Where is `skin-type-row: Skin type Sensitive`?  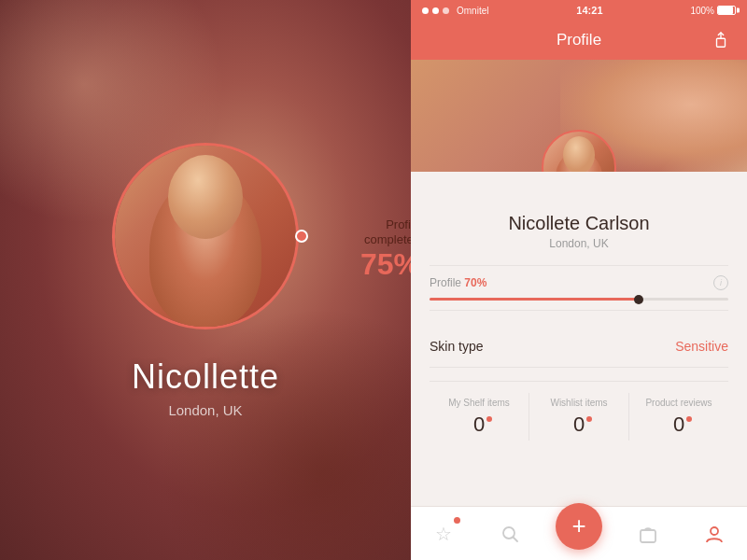 skin-type-row: Skin type Sensitive is located at coordinates (579, 347).